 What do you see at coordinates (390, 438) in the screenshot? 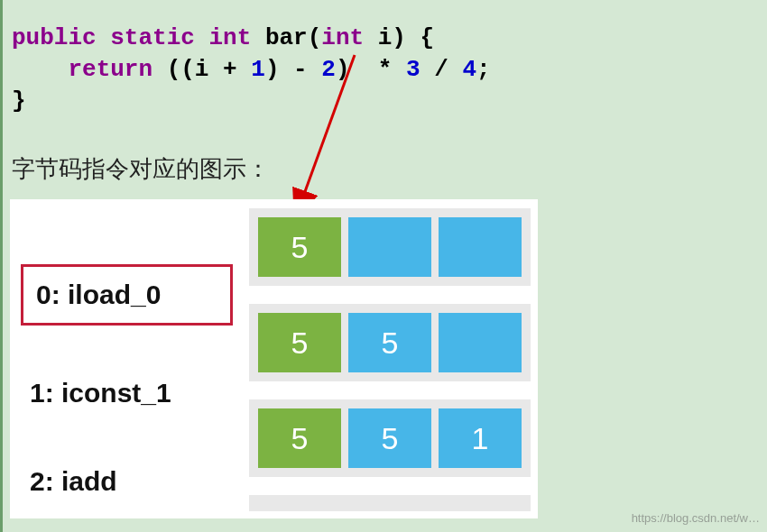
I see `stack-row-2: 5 5 1` at bounding box center [390, 438].